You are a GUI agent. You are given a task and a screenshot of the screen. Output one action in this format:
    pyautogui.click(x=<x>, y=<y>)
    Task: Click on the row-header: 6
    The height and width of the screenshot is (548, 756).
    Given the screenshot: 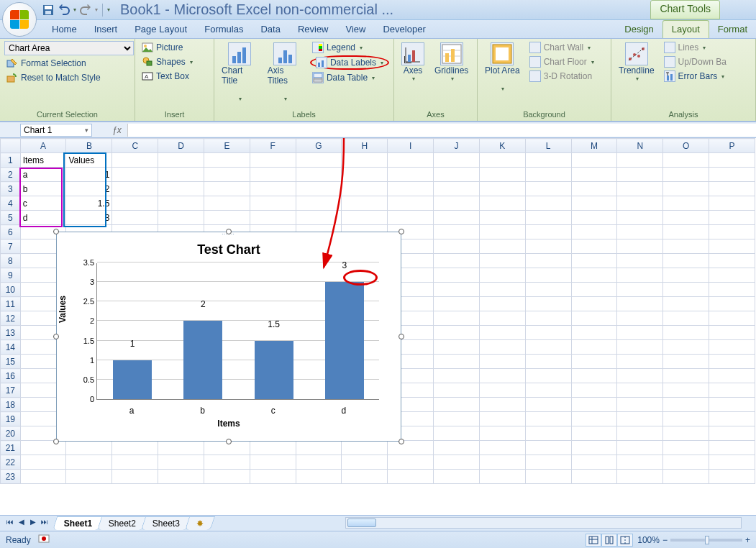 What is the action you would take?
    pyautogui.click(x=11, y=232)
    